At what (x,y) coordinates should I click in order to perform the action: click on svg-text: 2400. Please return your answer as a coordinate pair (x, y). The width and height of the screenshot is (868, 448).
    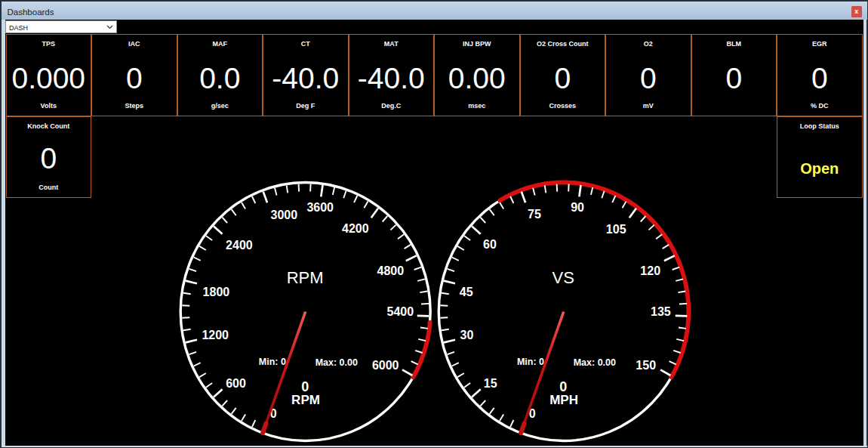
    Looking at the image, I should click on (239, 245).